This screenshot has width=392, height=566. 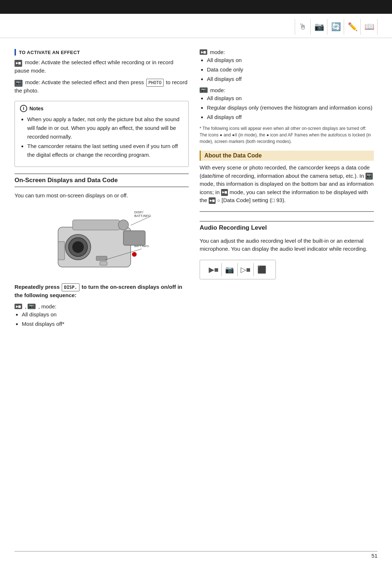 What do you see at coordinates (287, 52) in the screenshot?
I see `right-mode-label-1: ▶■ mode:` at bounding box center [287, 52].